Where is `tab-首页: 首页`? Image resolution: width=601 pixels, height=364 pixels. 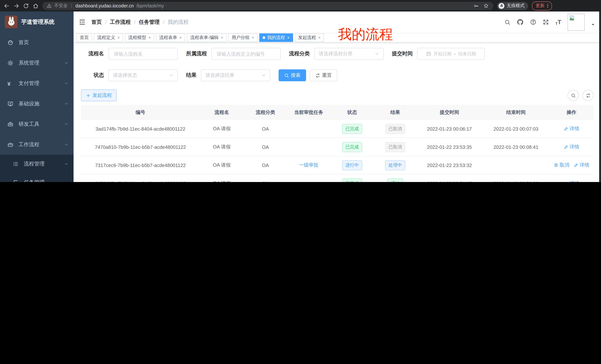 tab-首页: 首页 is located at coordinates (84, 38).